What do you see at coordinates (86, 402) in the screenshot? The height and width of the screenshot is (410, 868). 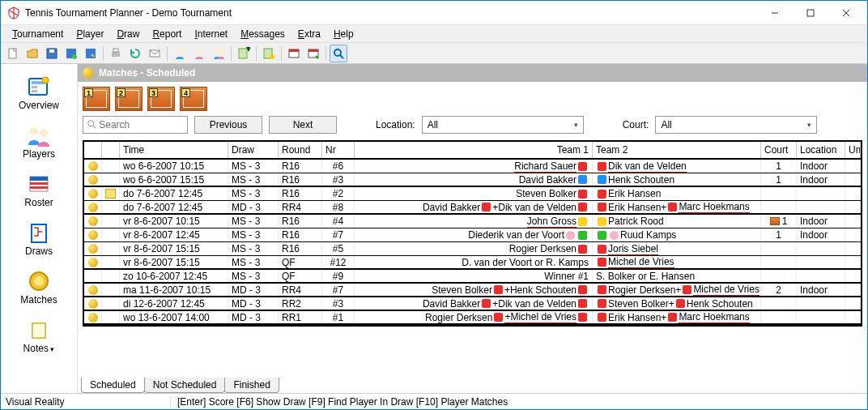 I see `status-brand: Visual Reality` at bounding box center [86, 402].